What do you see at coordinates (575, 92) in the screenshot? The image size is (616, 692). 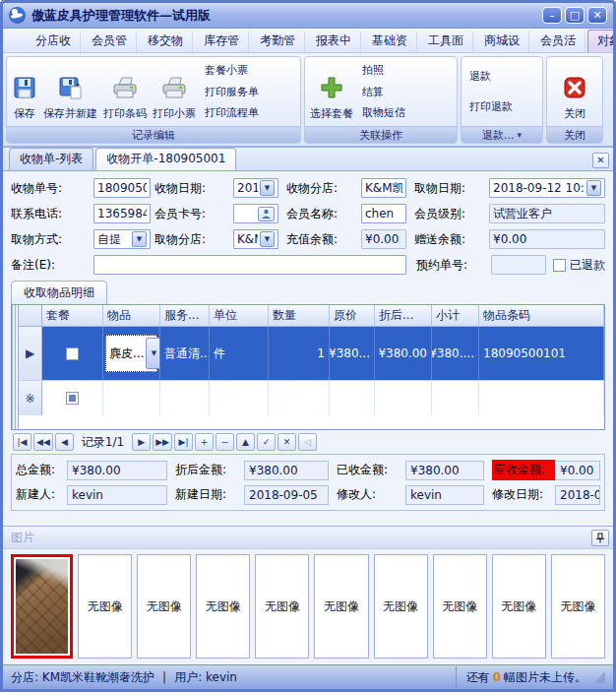 I see `close-form-button: 关闭` at bounding box center [575, 92].